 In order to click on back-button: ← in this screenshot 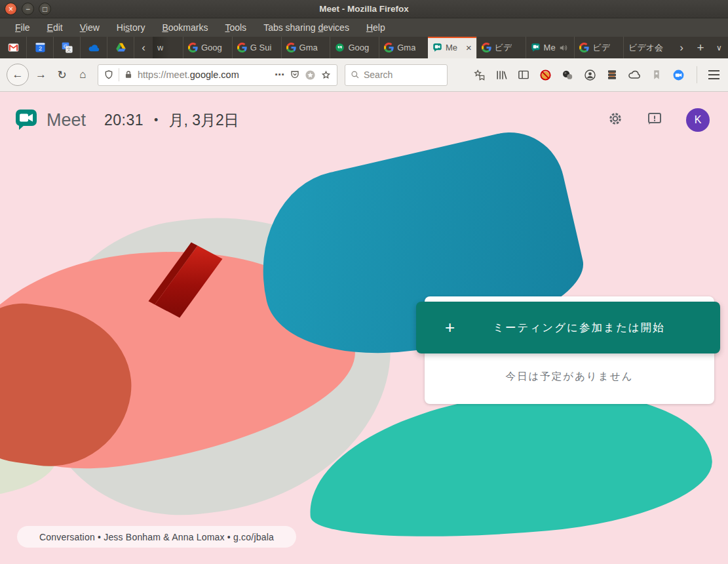, I will do `click(18, 75)`.